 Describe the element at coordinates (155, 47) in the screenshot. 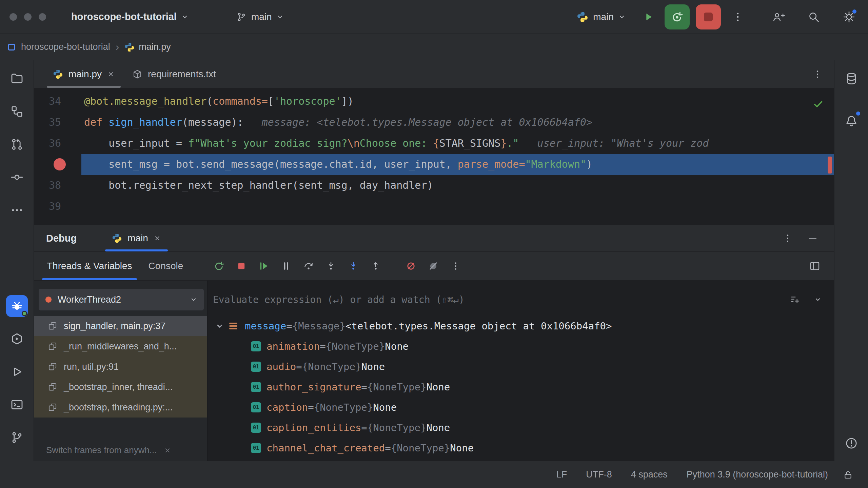

I see `breadcrumb-file: main.py` at that location.